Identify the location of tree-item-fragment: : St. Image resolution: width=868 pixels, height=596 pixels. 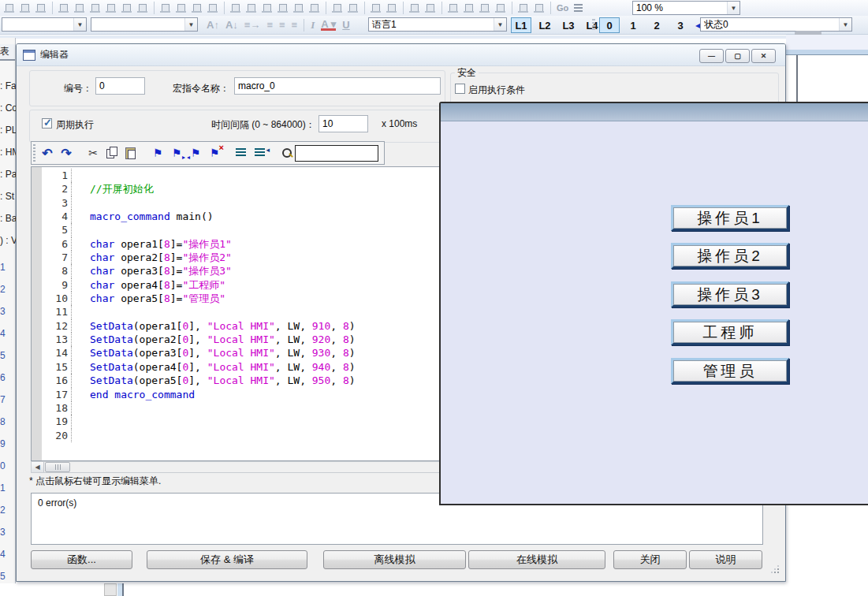
(8, 196).